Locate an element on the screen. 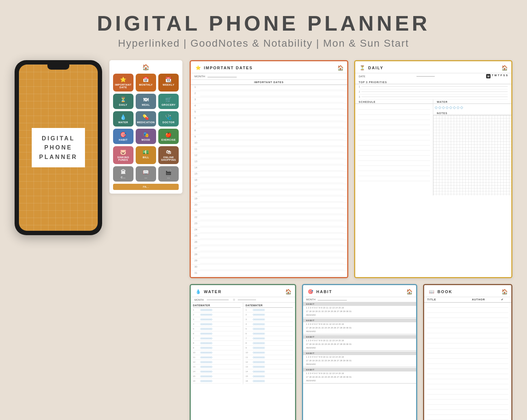  nav-item-grocery: 🛒 GROCERY is located at coordinates (168, 101).